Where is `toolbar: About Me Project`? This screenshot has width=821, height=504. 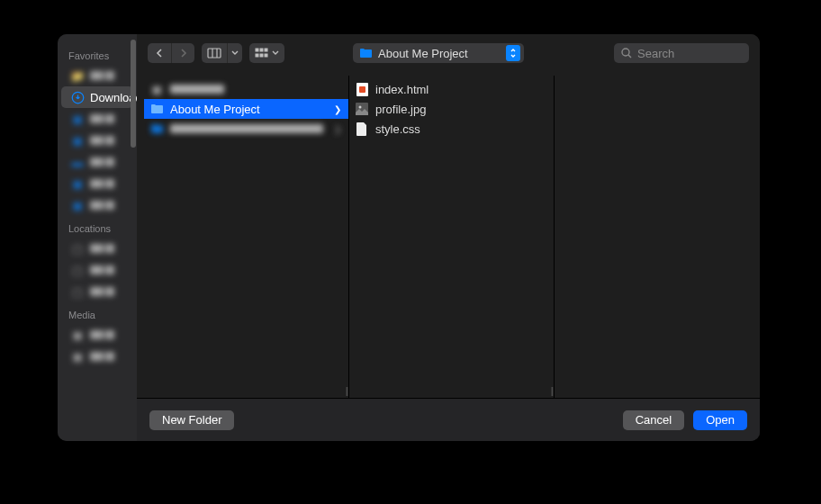 toolbar: About Me Project is located at coordinates (448, 53).